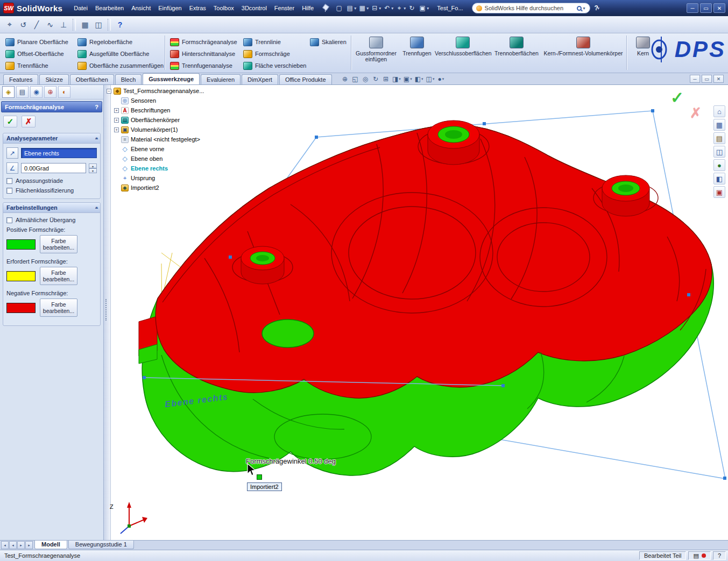  What do you see at coordinates (707, 79) in the screenshot?
I see `doc-restore-button: ▭` at bounding box center [707, 79].